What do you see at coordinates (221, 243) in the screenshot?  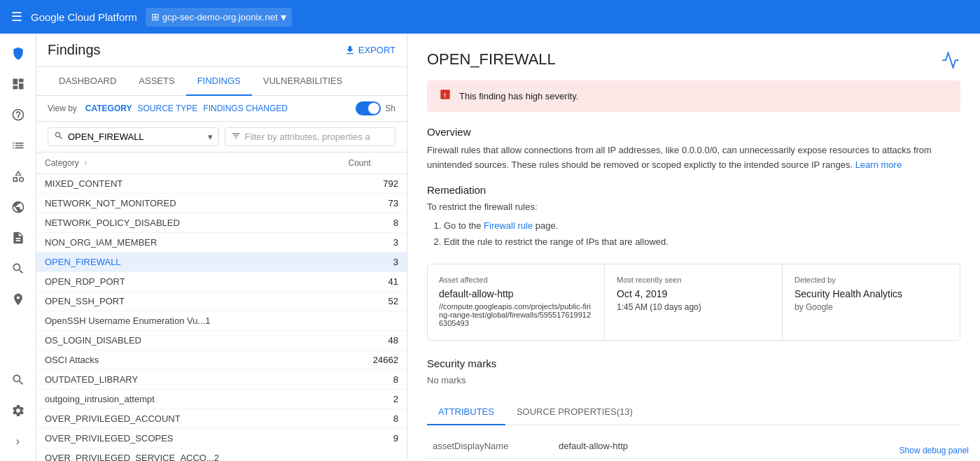 I see `table-row: NON_ORG_IAM_MEMBER 3` at bounding box center [221, 243].